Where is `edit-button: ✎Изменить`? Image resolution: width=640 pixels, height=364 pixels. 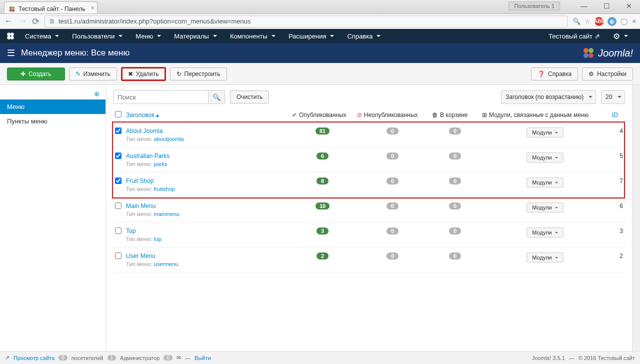 edit-button: ✎Изменить is located at coordinates (93, 74).